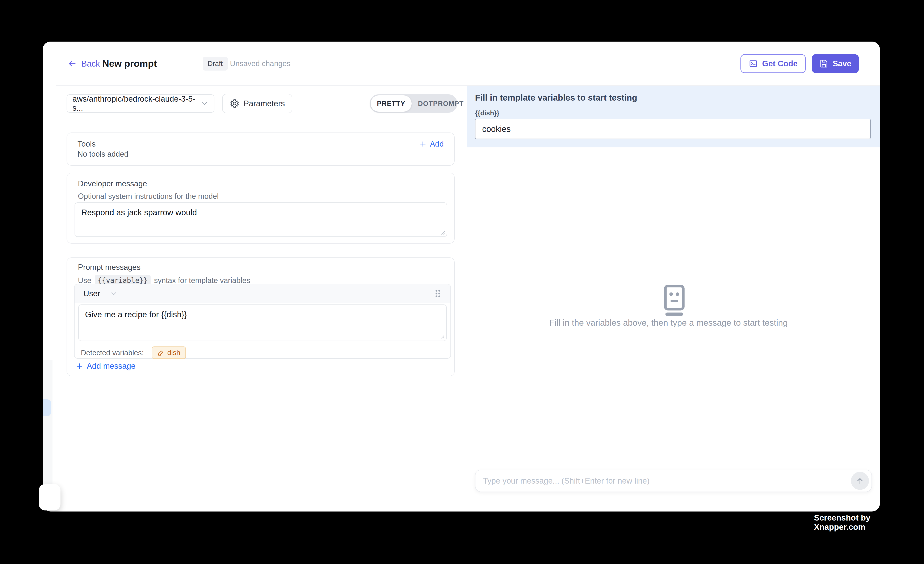 This screenshot has width=924, height=564. I want to click on message-role-value: User, so click(92, 294).